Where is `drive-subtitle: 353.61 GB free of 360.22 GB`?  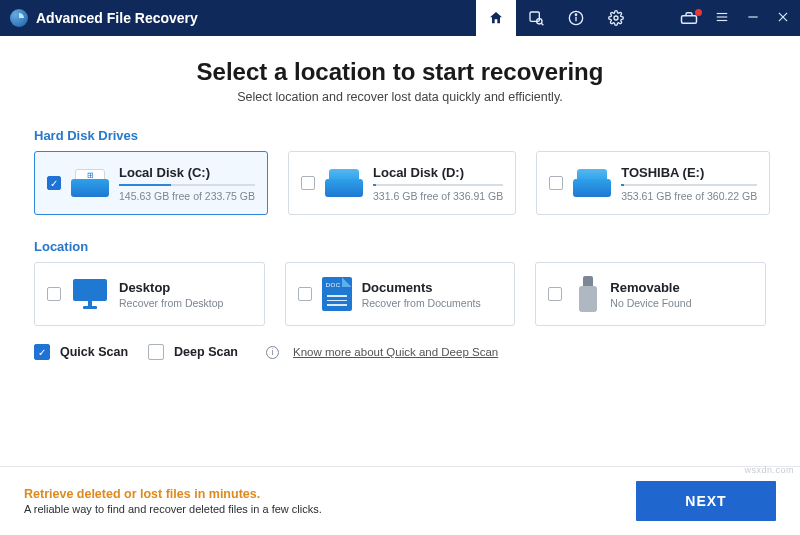 drive-subtitle: 353.61 GB free of 360.22 GB is located at coordinates (689, 196).